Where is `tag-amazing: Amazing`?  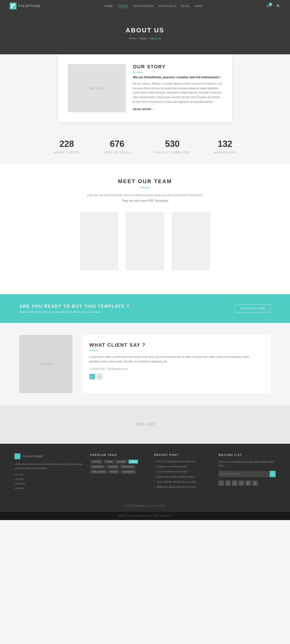
tag-amazing: Amazing is located at coordinates (96, 462).